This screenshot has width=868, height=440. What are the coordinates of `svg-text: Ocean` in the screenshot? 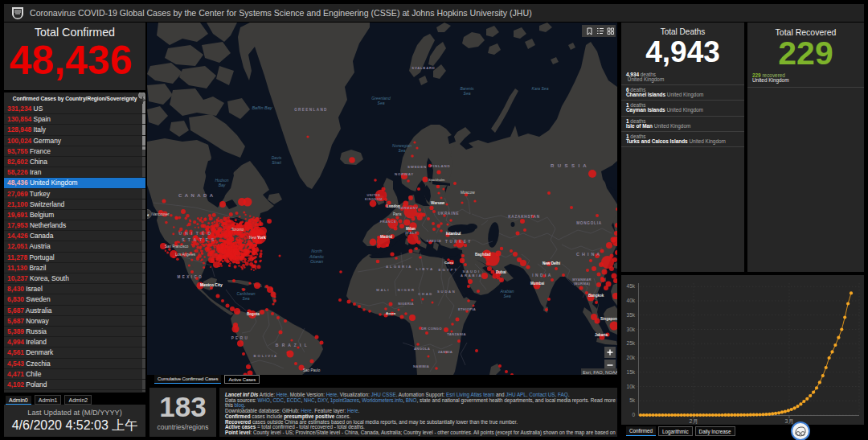 It's located at (317, 261).